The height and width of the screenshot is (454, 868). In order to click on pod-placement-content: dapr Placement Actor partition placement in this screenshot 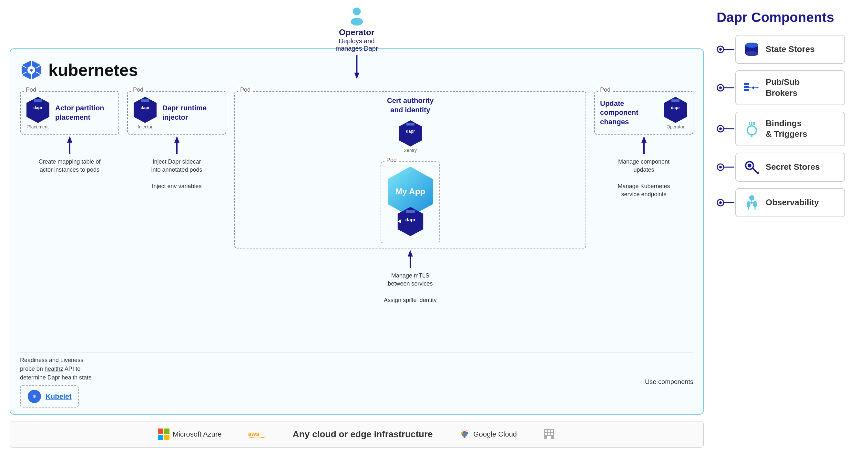, I will do `click(69, 113)`.